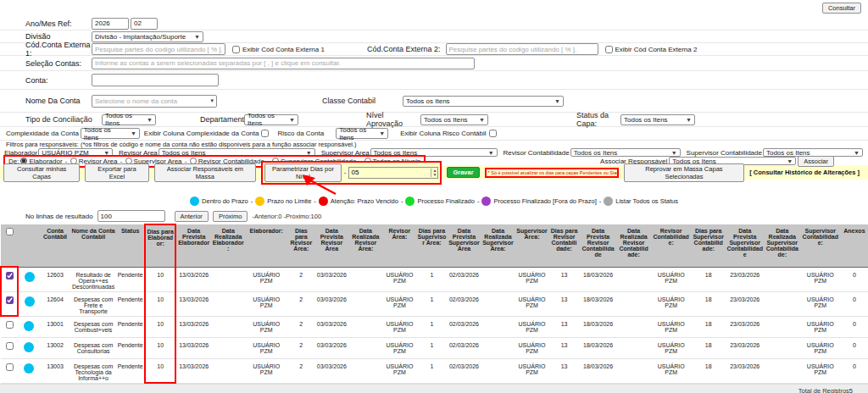 The height and width of the screenshot is (393, 868). I want to click on status-dot-cell, so click(29, 371).